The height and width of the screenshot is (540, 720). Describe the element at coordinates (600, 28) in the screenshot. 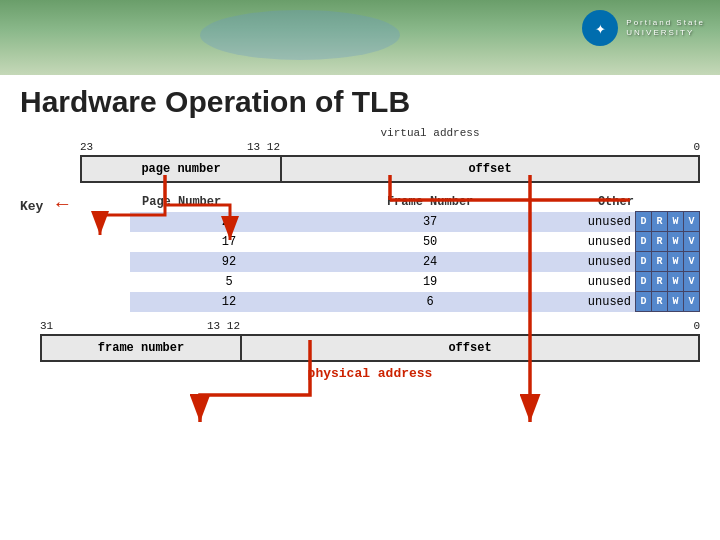

I see `psu-icon: ✦` at that location.